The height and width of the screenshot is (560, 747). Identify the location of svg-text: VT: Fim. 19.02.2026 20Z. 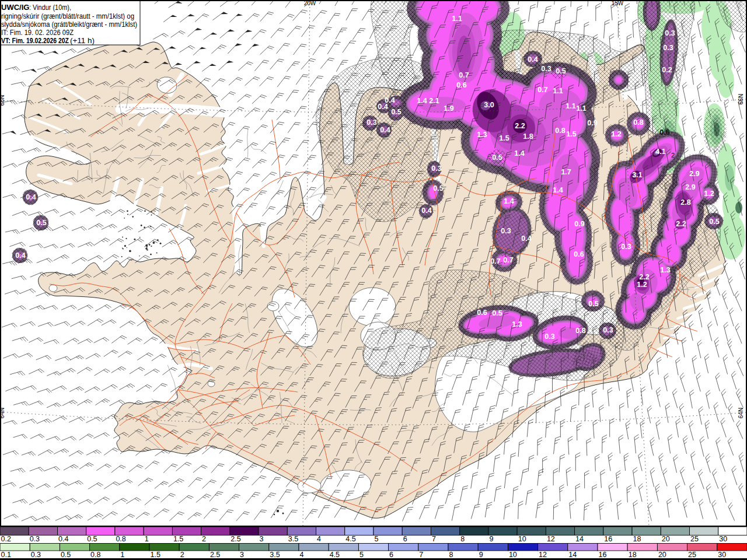
(35, 41).